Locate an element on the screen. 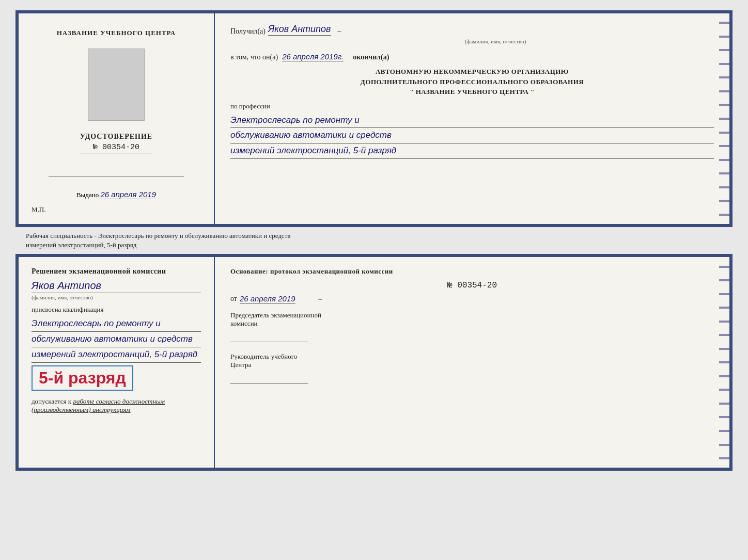 This screenshot has height=560, width=748. vtom-line: в том, что он(а) 26 апреля 2019г. окончи… is located at coordinates (472, 57).